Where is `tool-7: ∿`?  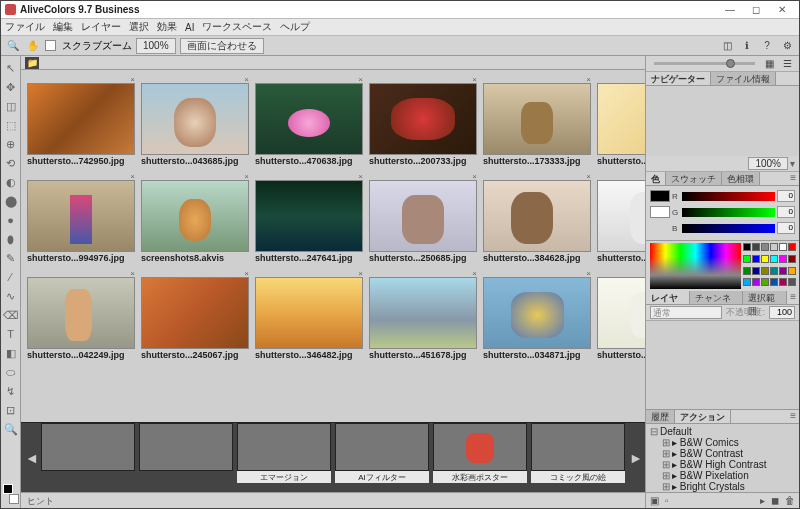 tool-7: ∿ is located at coordinates (11, 296).